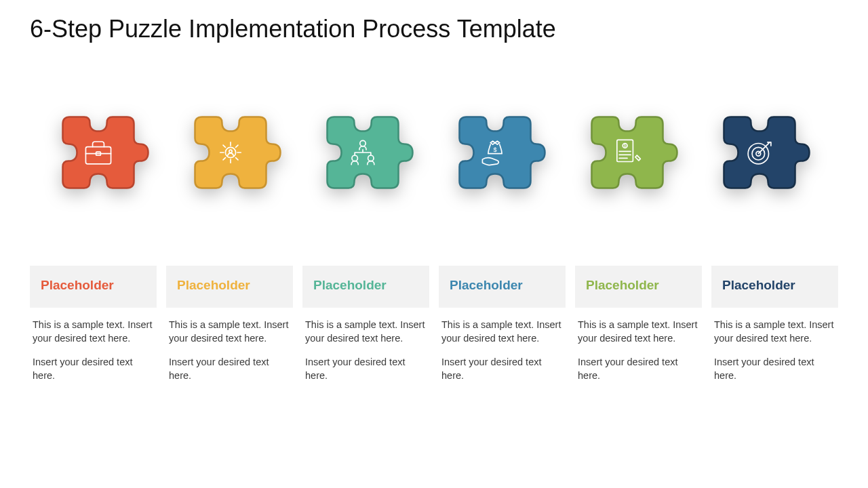 This screenshot has width=868, height=488. I want to click on money-hand-icon, so click(495, 152).